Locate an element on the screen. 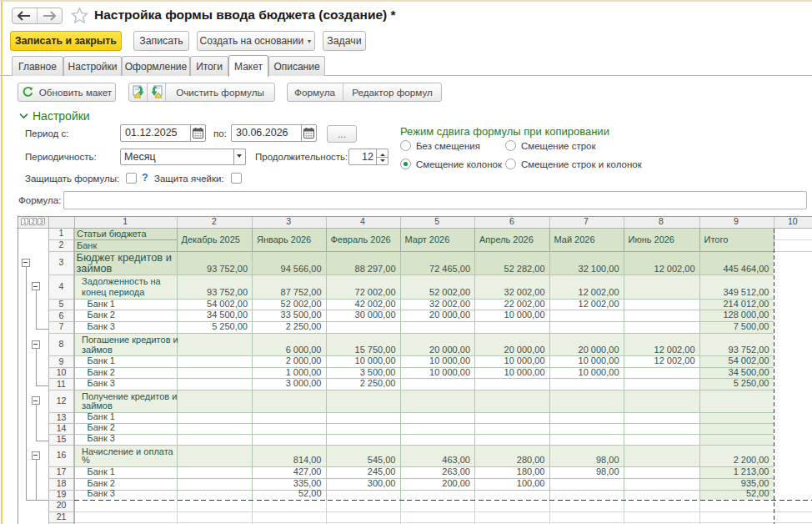 Image resolution: width=812 pixels, height=524 pixels. svg-text: 349 512,00 is located at coordinates (745, 292).